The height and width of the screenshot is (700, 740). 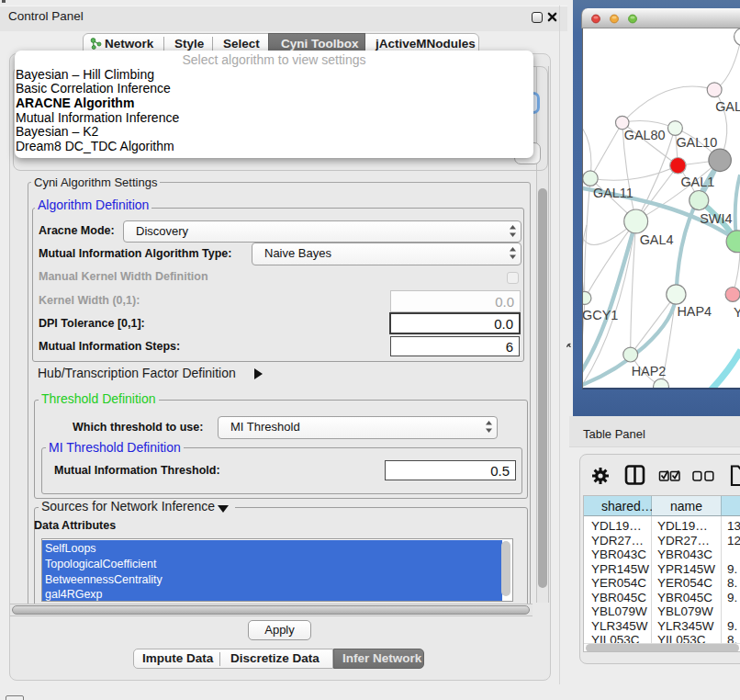 What do you see at coordinates (645, 135) in the screenshot?
I see `svg-text: GAL80` at bounding box center [645, 135].